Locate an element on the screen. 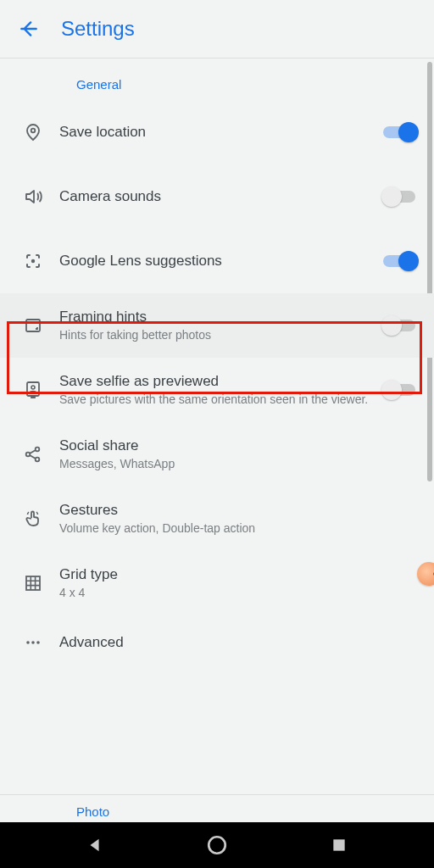 The width and height of the screenshot is (434, 868). setting-sublabel: Hints for taking better photos is located at coordinates (216, 336).